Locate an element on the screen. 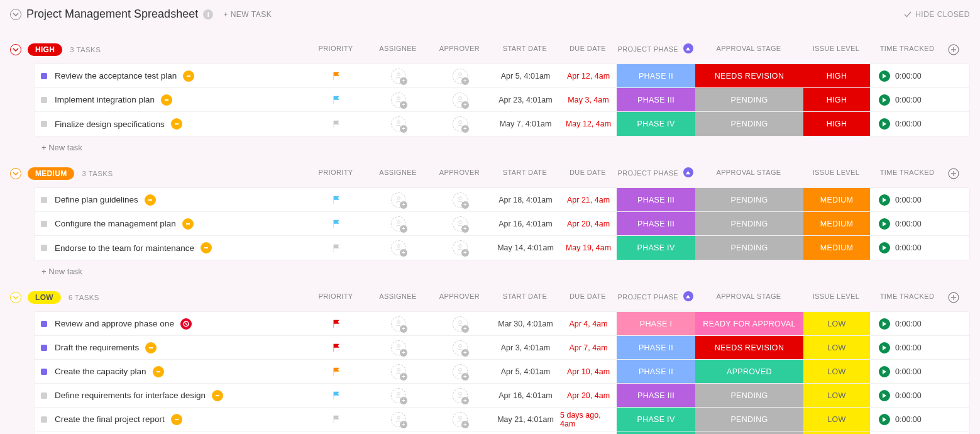  start-date-cell: 3 days ago, 4:01am is located at coordinates (526, 433).